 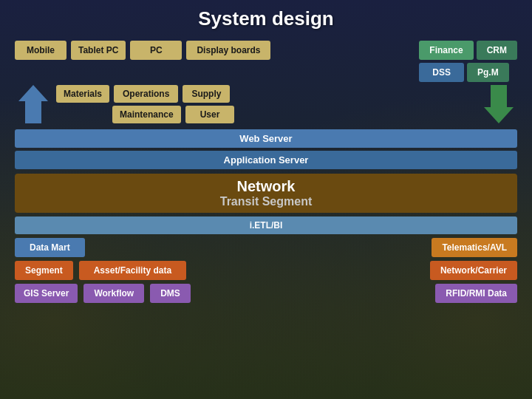 I want to click on web-server-bar: Web Server, so click(x=266, y=139).